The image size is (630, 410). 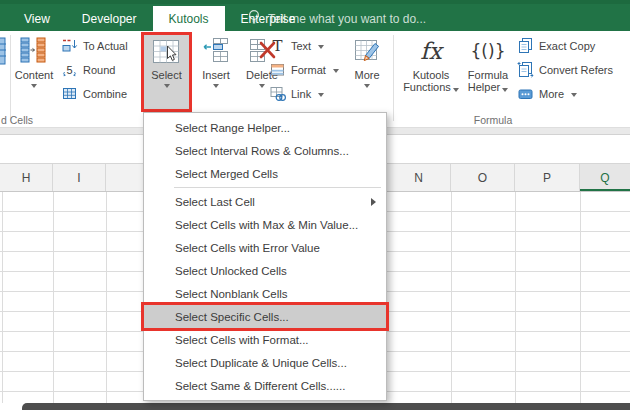 I want to click on window-bottom-edge, so click(x=326, y=406).